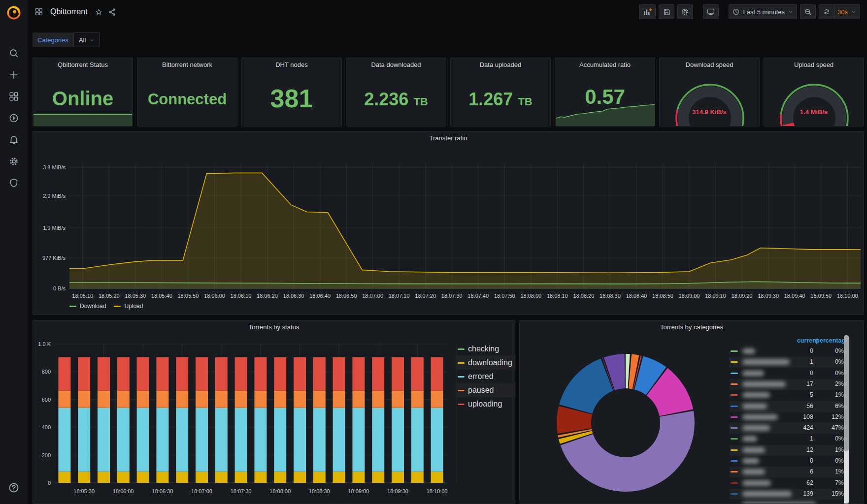  I want to click on panel-title: Torrents by categories, so click(692, 327).